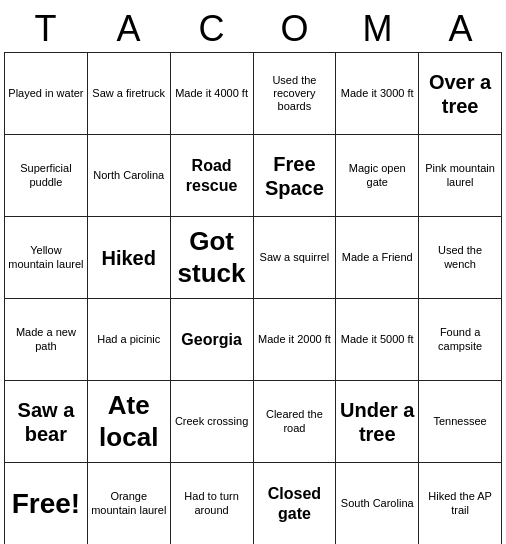 The width and height of the screenshot is (506, 544). I want to click on cell-8: Road rescue, so click(212, 176).